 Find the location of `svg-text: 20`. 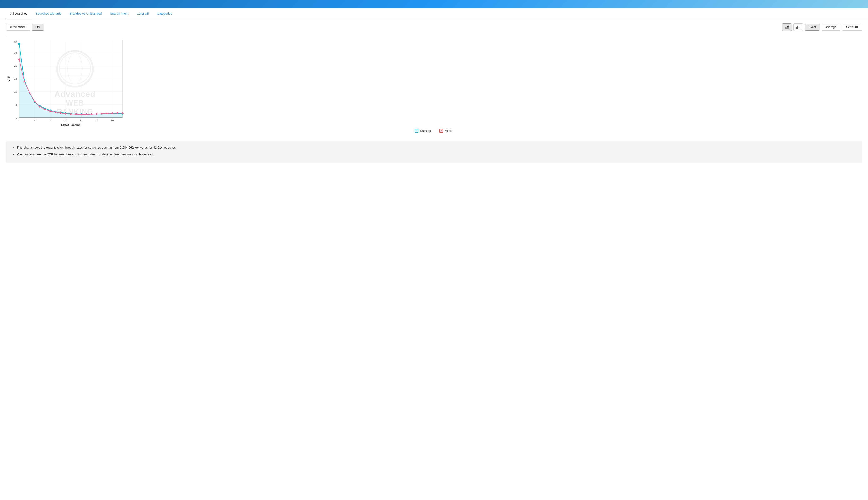

svg-text: 20 is located at coordinates (16, 66).